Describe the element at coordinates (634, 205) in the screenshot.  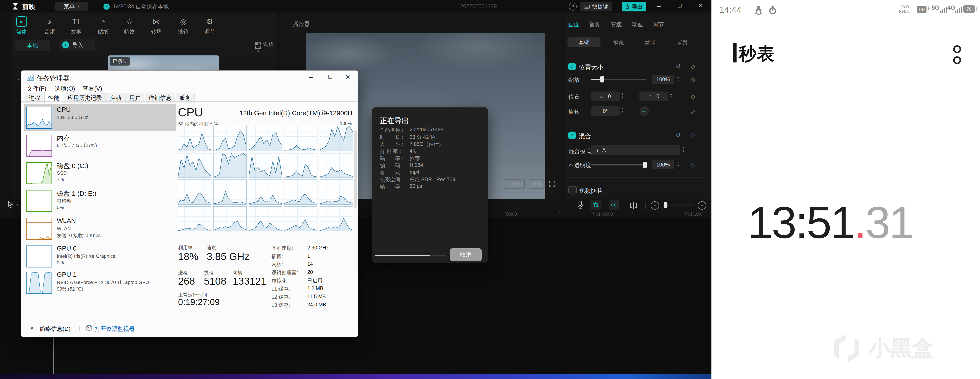
I see `preview-axis-icon` at that location.